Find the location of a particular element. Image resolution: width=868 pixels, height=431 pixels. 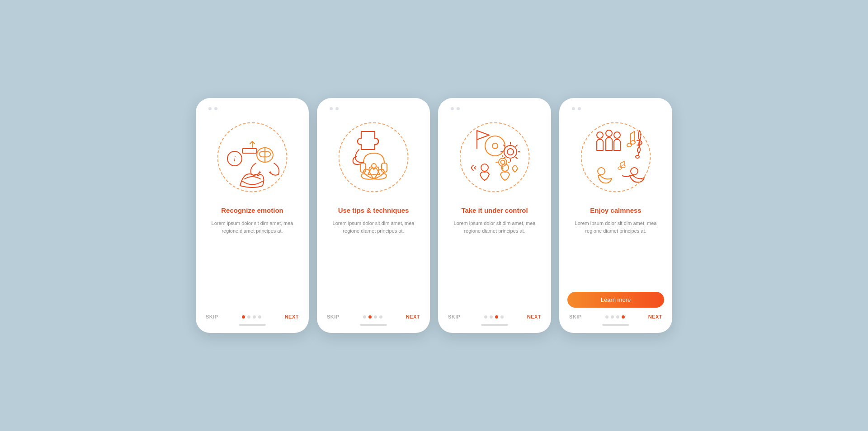

phone-card-2: Use tips & techniques Lorem ipsum dolor … is located at coordinates (373, 216).